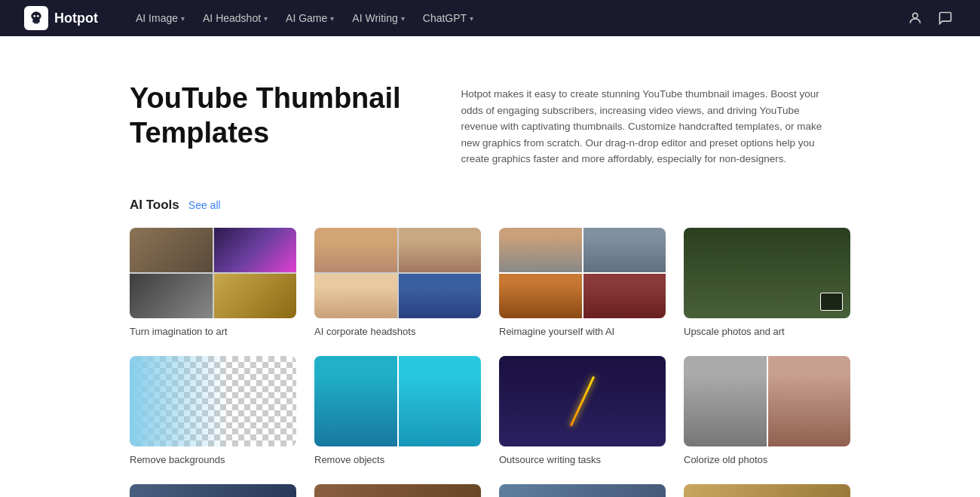 The image size is (980, 497). I want to click on tool-label-colorize: Colorize old photos, so click(725, 460).